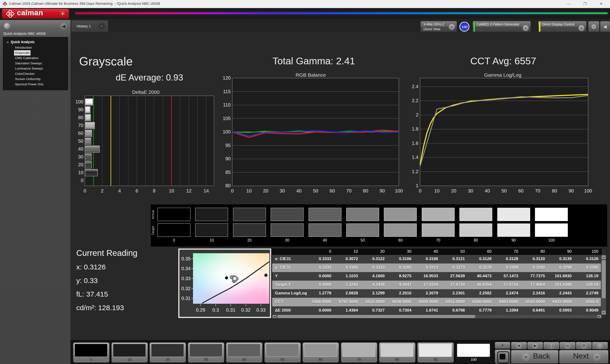 The image size is (610, 364). What do you see at coordinates (415, 172) in the screenshot?
I see `svg-text: 1.2` at bounding box center [415, 172].